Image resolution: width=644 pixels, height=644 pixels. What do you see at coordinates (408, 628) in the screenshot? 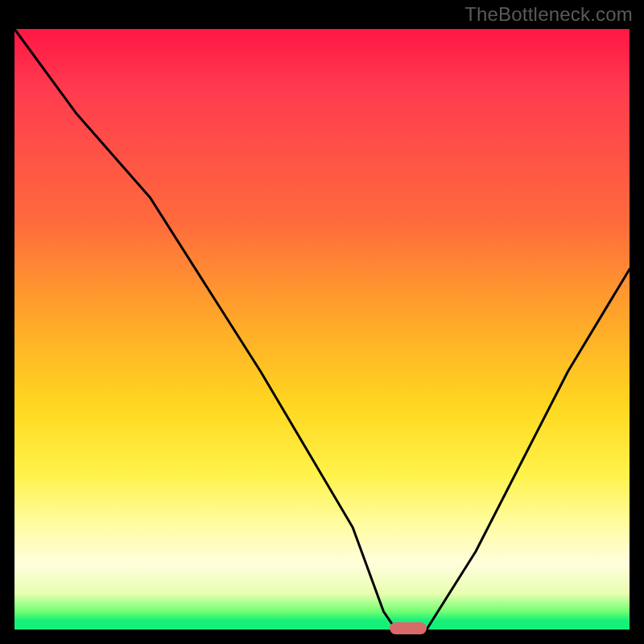
I see `optimum-marker` at bounding box center [408, 628].